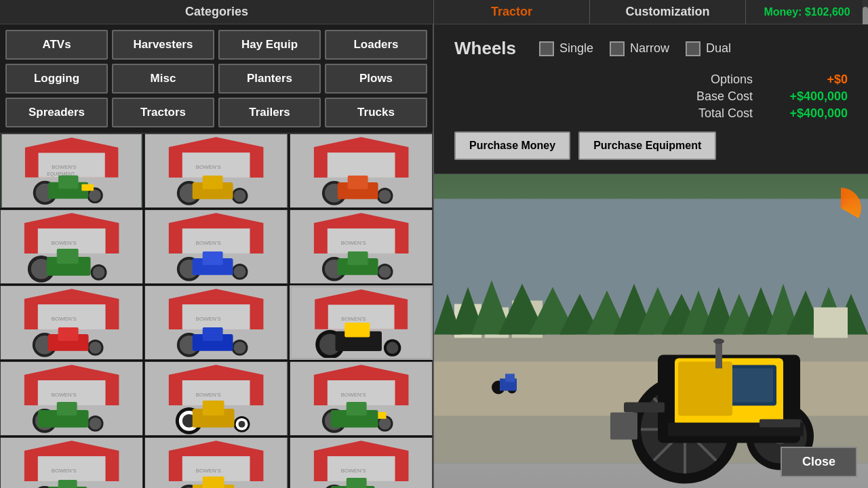 Image resolution: width=868 pixels, height=488 pixels. I want to click on base-cost-label: Base Cost, so click(724, 96).